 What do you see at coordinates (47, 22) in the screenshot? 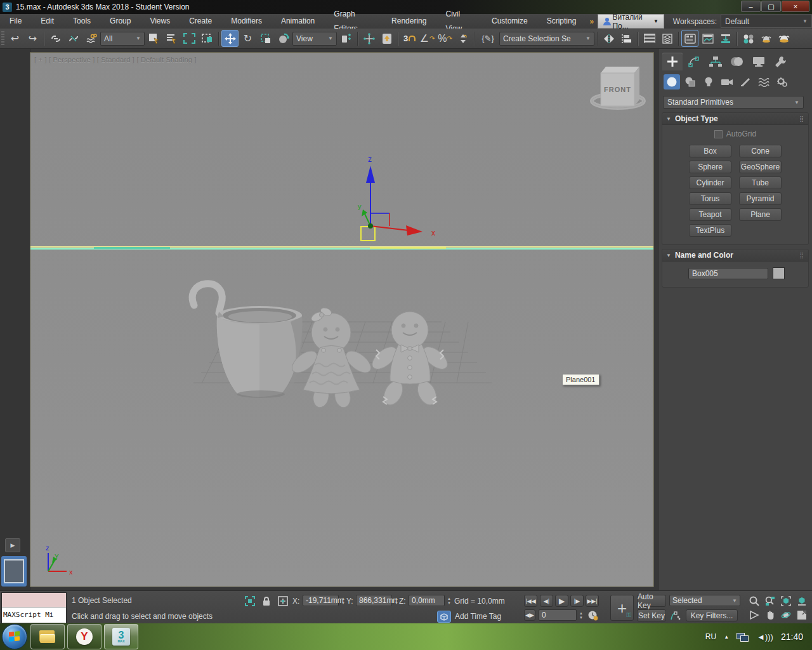
I see `menu-edit: Edit` at bounding box center [47, 22].